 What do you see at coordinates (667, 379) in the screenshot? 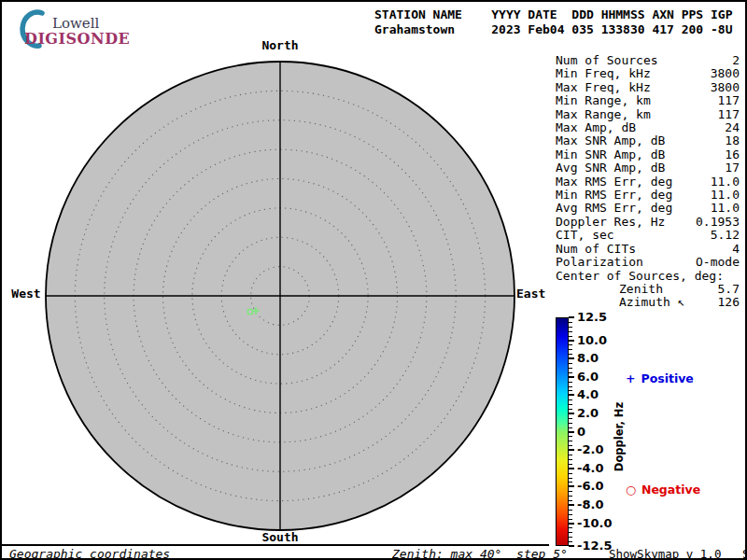
I see `legend-positive-label: Positive` at bounding box center [667, 379].